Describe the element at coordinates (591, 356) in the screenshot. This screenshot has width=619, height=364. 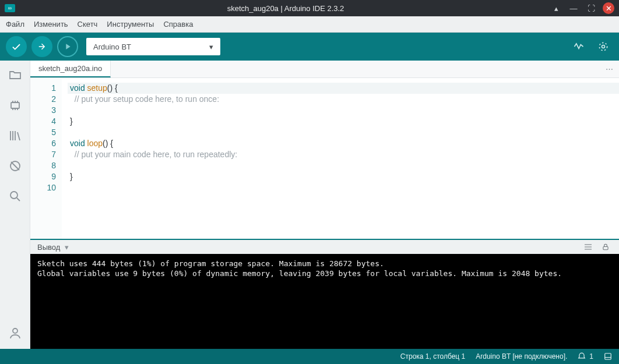
I see `notif-count: 1` at that location.